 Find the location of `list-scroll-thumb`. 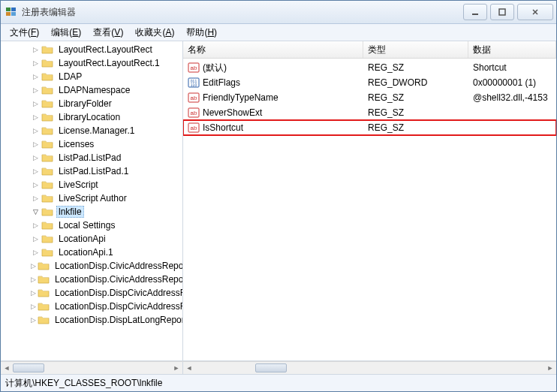

list-scroll-thumb is located at coordinates (271, 368).